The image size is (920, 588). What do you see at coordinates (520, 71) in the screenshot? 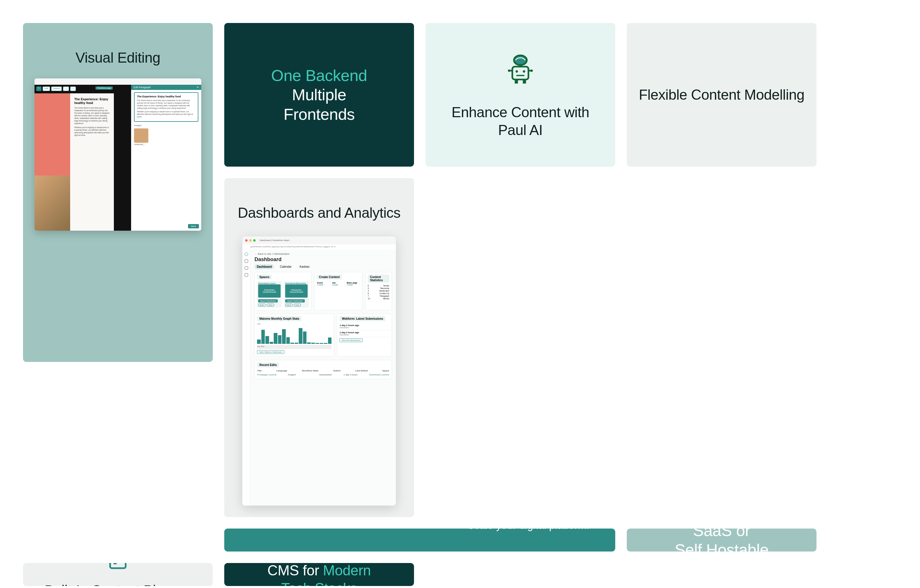
I see `robot-icon` at bounding box center [520, 71].